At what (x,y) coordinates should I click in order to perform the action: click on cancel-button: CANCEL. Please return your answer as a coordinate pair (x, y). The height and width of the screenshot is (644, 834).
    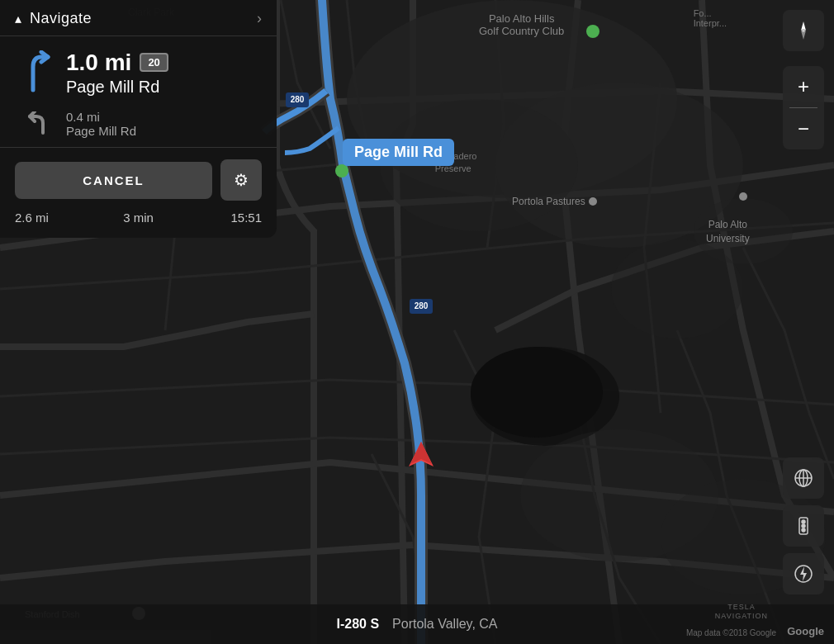
    Looking at the image, I should click on (114, 180).